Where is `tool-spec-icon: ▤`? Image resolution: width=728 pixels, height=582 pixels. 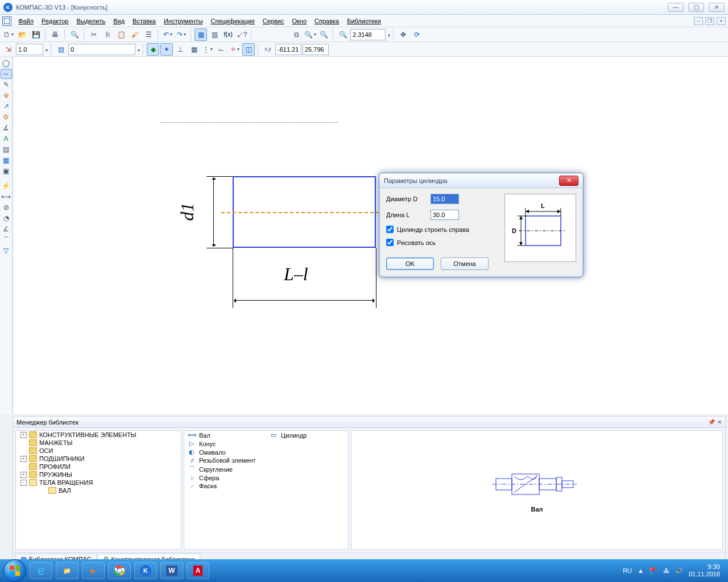 tool-spec-icon: ▤ is located at coordinates (6, 149).